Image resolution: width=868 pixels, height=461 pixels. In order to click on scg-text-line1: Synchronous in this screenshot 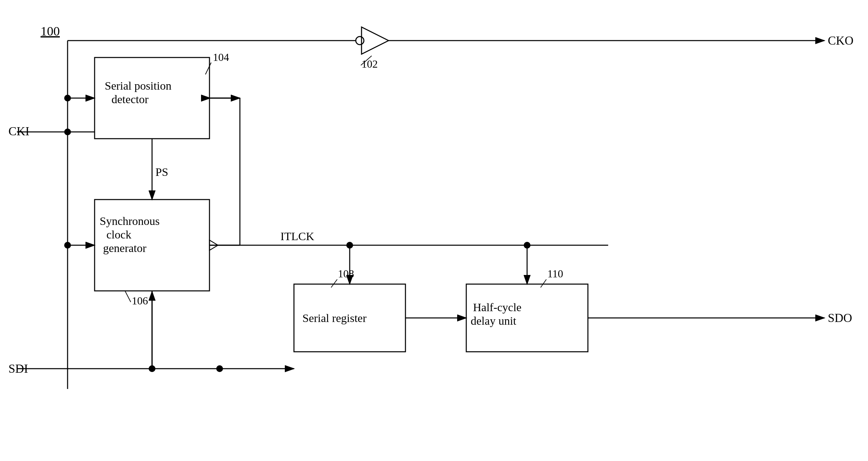, I will do `click(130, 221)`.